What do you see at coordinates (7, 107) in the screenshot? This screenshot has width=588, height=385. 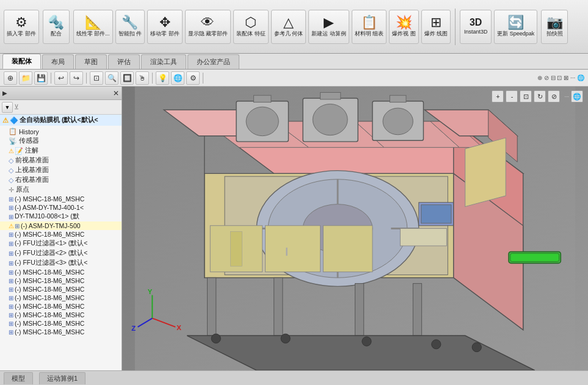 I see `filter-button: ▼` at bounding box center [7, 107].